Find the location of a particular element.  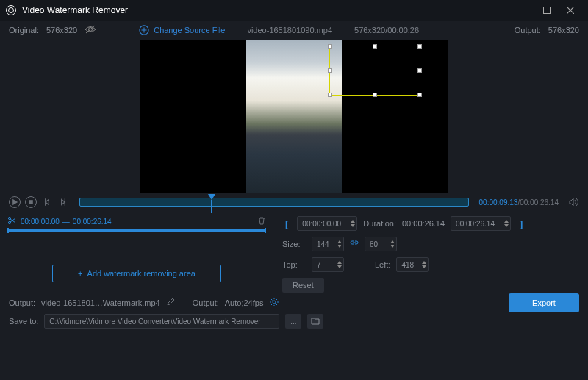

rename-output-button is located at coordinates (171, 303).